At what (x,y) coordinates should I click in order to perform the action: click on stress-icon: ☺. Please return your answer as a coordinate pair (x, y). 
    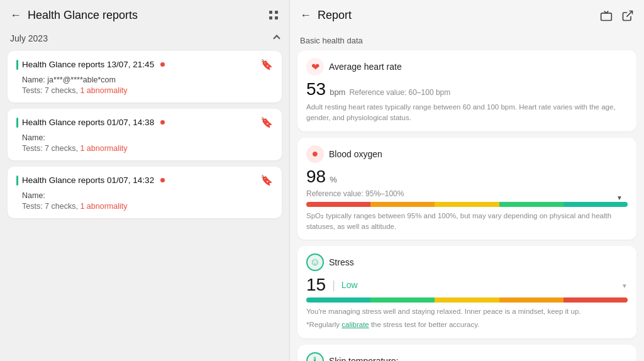
    Looking at the image, I should click on (315, 262).